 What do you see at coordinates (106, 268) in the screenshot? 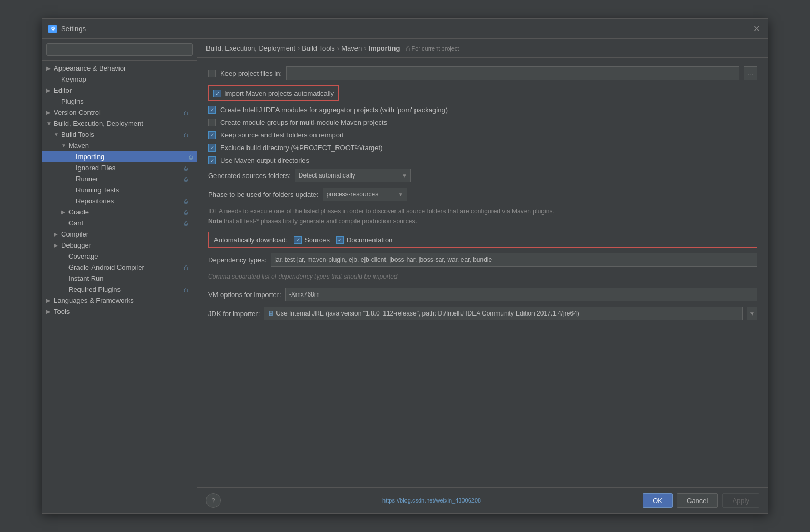
I see `sidebar-label: Gradle-Android Compiler` at bounding box center [106, 268].